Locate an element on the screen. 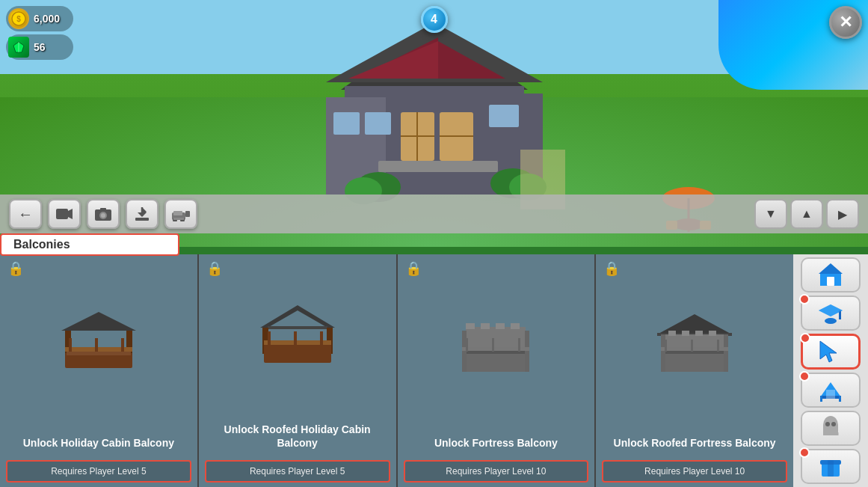 Image resolution: width=868 pixels, height=487 pixels. ghost-icon is located at coordinates (831, 428).